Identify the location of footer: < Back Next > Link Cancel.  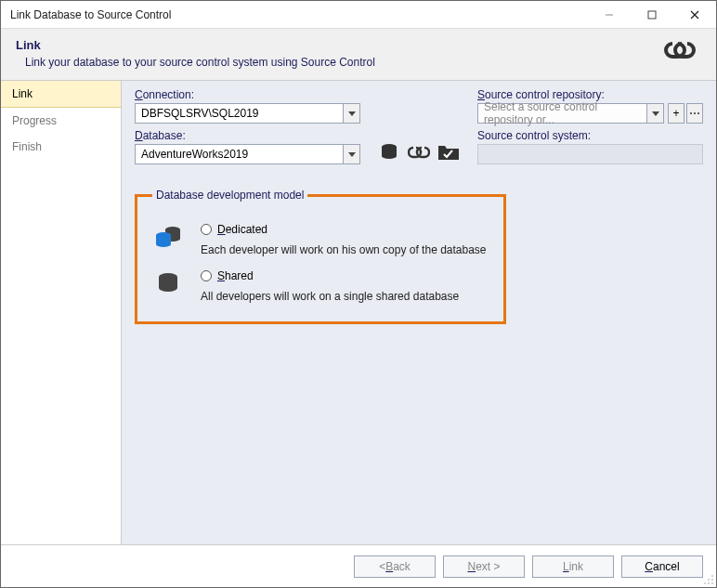
(358, 566).